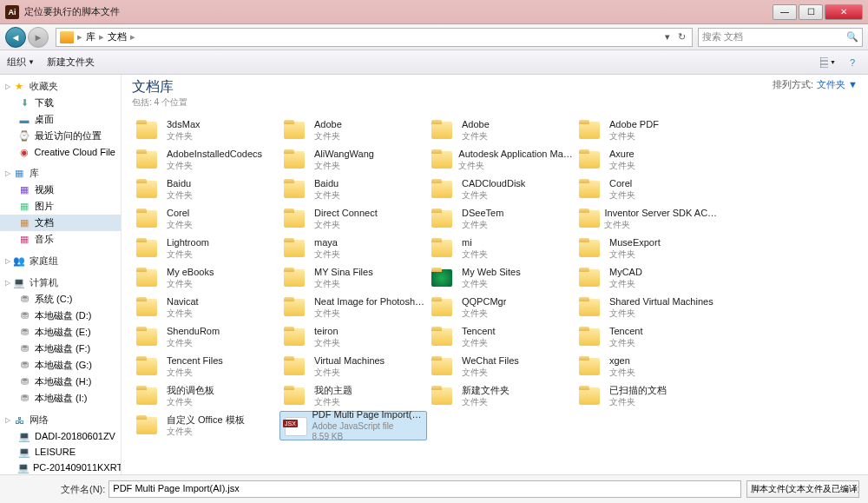 Image resolution: width=868 pixels, height=503 pixels. I want to click on folder-name: Tencent, so click(479, 332).